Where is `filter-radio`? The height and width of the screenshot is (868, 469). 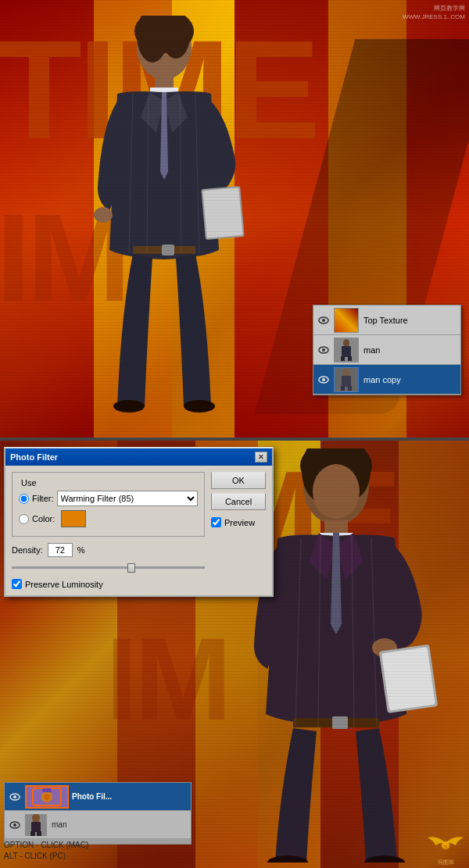
filter-radio is located at coordinates (23, 498).